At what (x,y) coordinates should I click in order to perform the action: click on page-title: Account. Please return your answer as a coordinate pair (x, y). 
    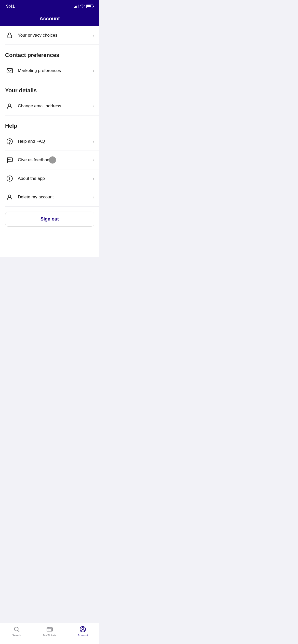
    Looking at the image, I should click on (50, 19).